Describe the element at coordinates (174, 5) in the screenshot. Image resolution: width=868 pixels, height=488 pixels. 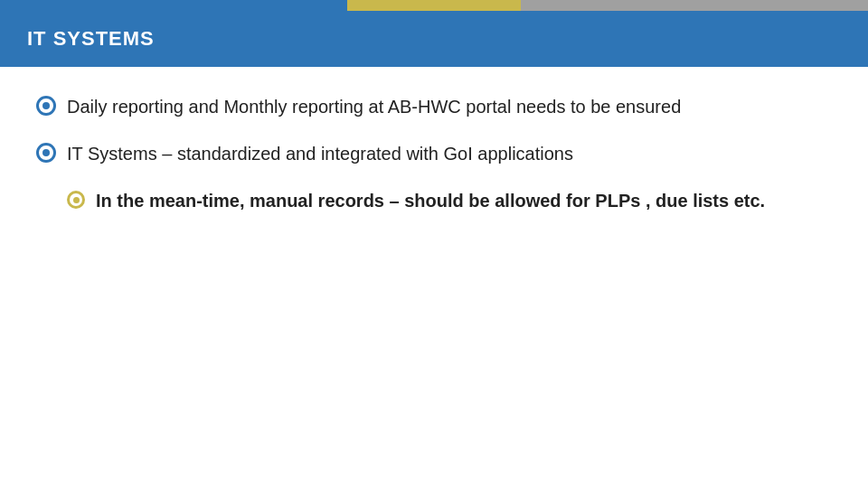
I see `blue-bar` at that location.